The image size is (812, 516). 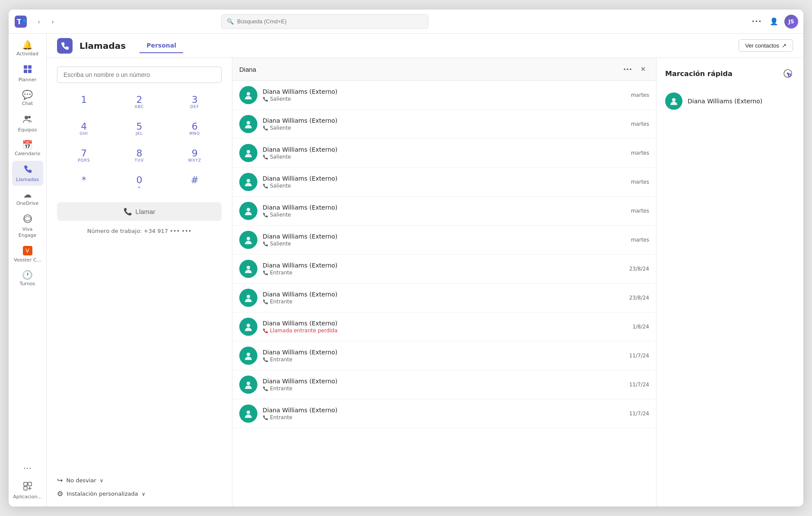 What do you see at coordinates (699, 73) in the screenshot?
I see `speed-dial-title: Marcación rápida` at bounding box center [699, 73].